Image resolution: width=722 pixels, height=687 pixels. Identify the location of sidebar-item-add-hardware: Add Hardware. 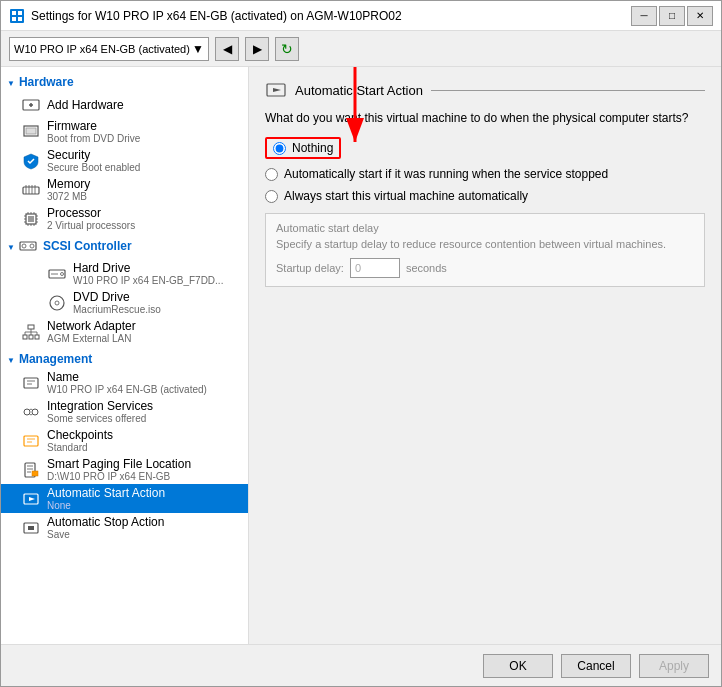
(124, 105).